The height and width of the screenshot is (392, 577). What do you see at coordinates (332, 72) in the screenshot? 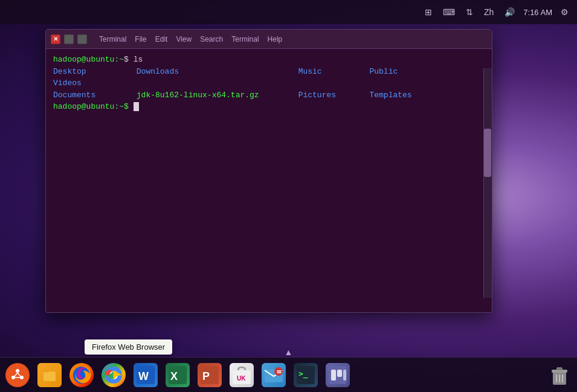
I see `dir-music: Music` at bounding box center [332, 72].